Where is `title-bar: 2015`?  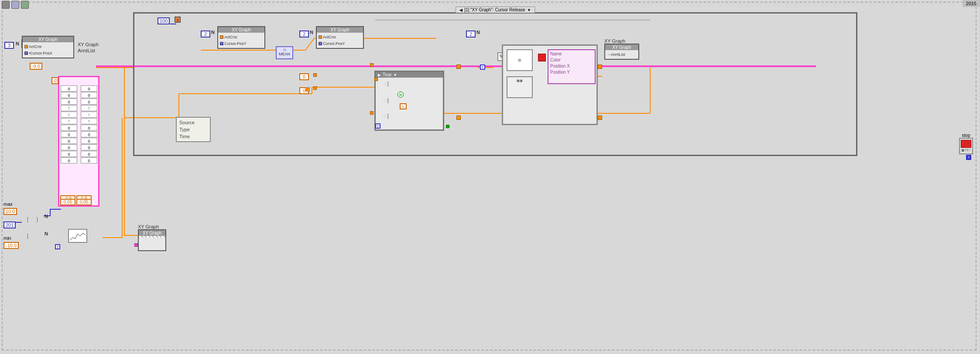 title-bar: 2015 is located at coordinates (971, 3).